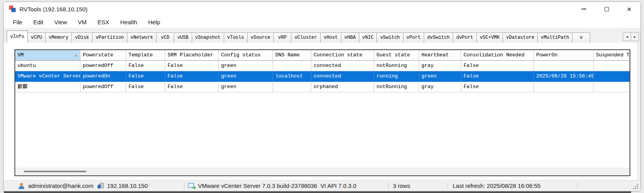 Image resolution: width=644 pixels, height=193 pixels. What do you see at coordinates (520, 38) in the screenshot?
I see `tab-vdatastore: vDatastore` at bounding box center [520, 38].